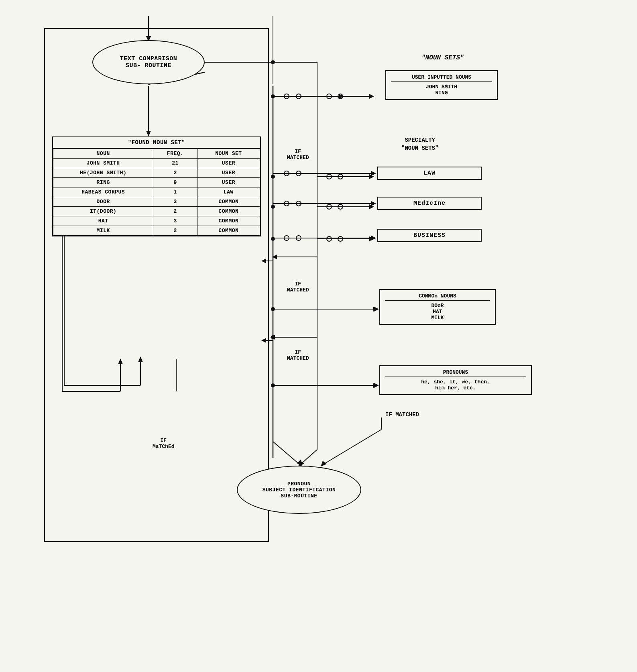 This screenshot has height=672, width=637. Describe the element at coordinates (157, 221) in the screenshot. I see `table-row: HAT 3 COMMON` at that location.